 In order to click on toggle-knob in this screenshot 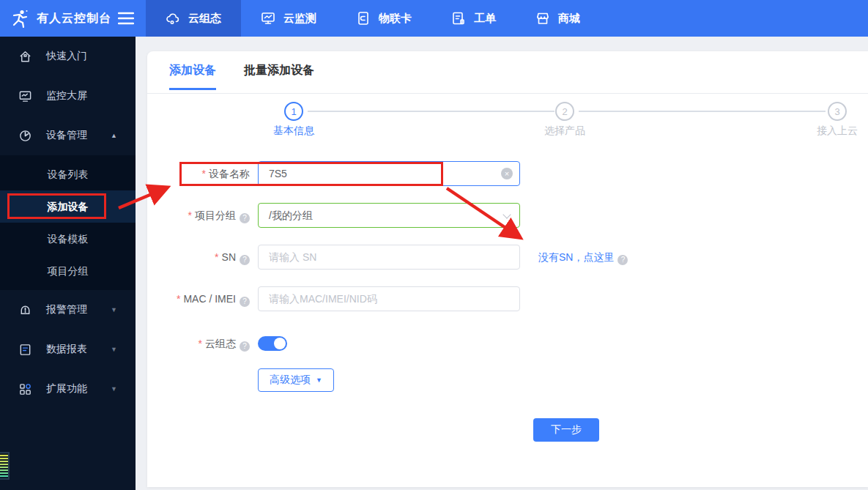, I will do `click(280, 344)`.